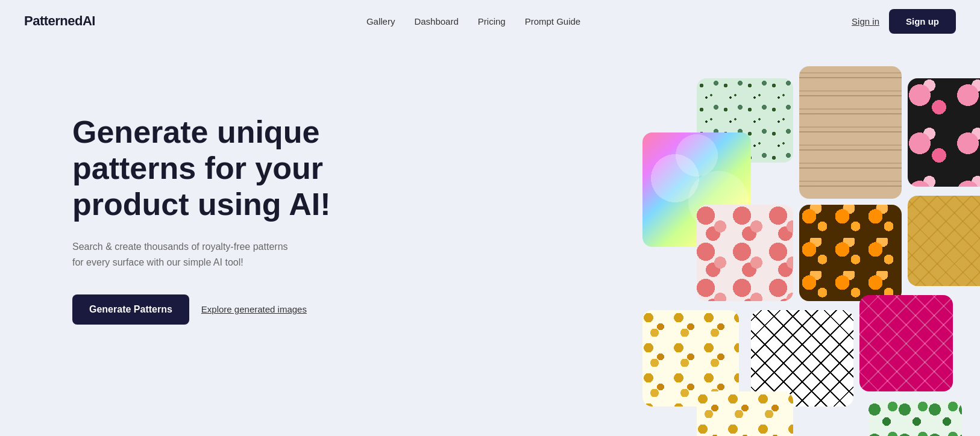 Image resolution: width=980 pixels, height=436 pixels. Describe the element at coordinates (181, 254) in the screenshot. I see `hero-subtitle: Search & create thousands of royalty-fre…` at that location.